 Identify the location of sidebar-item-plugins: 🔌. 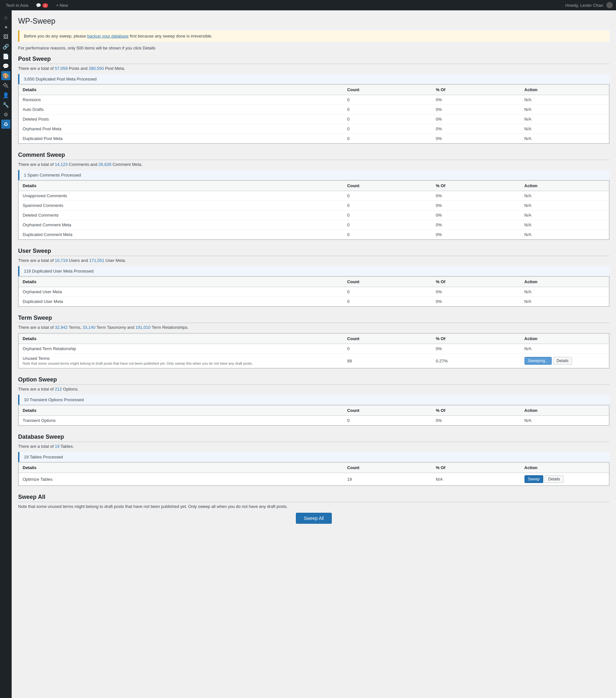
(6, 85).